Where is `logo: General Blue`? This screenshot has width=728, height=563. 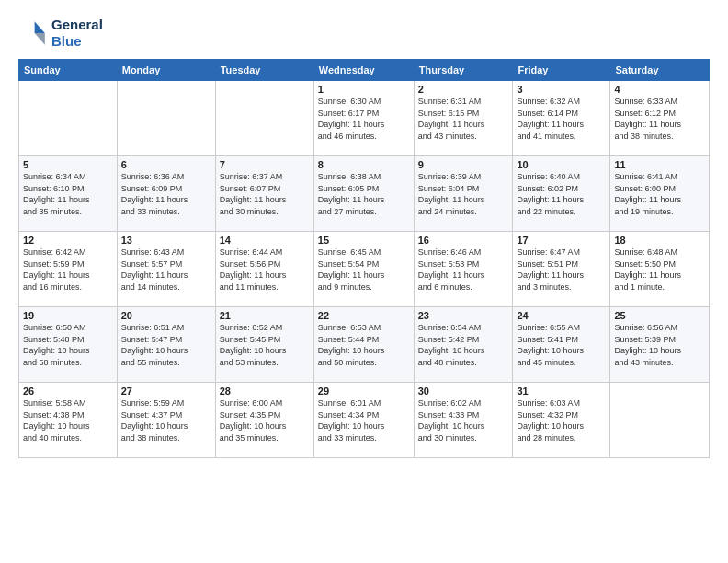 logo: General Blue is located at coordinates (61, 33).